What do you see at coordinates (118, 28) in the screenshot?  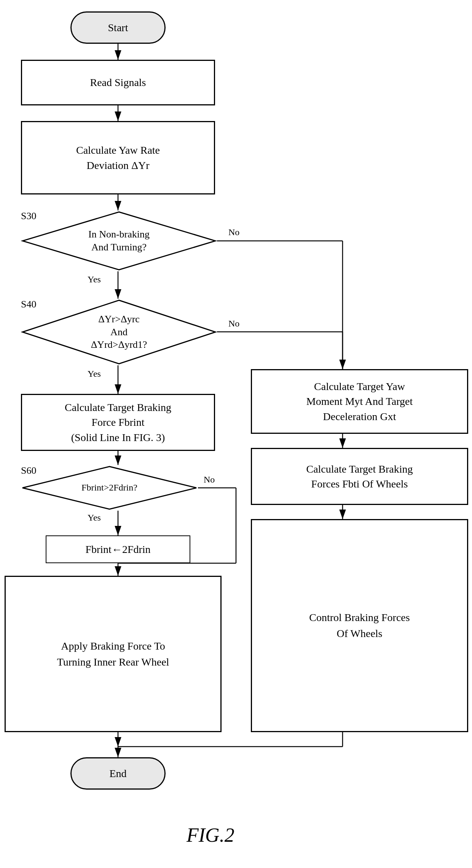 I see `start-label: Start` at bounding box center [118, 28].